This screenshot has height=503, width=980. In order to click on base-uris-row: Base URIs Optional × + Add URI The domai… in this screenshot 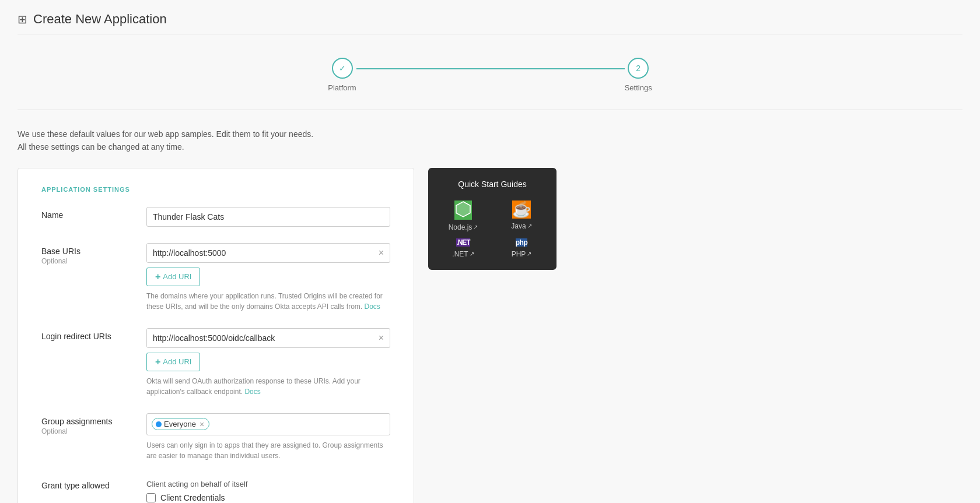, I will do `click(216, 277)`.